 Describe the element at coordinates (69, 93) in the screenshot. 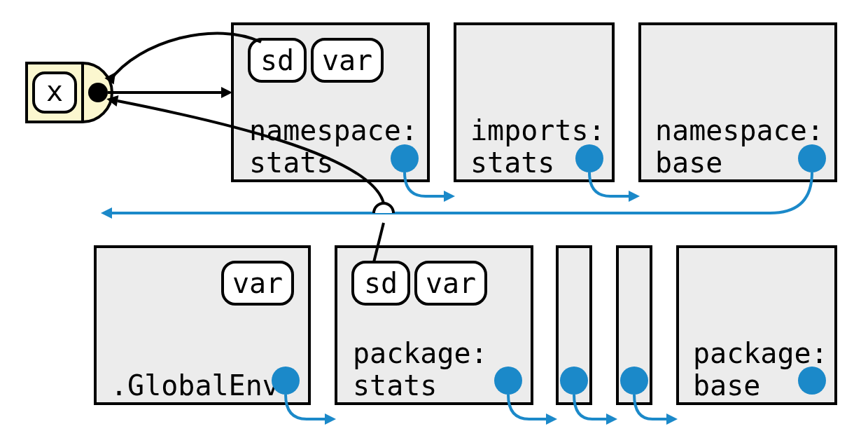

I see `closure-object: x` at that location.